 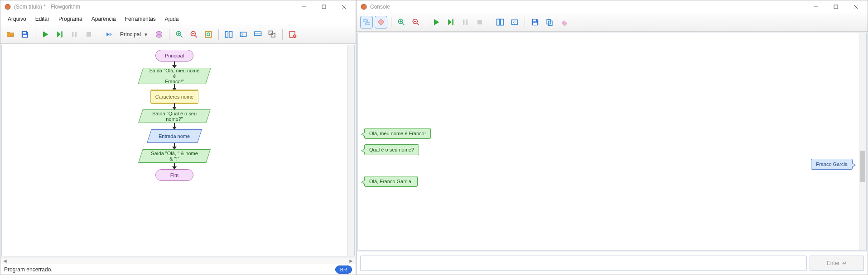 I want to click on flow-output-1: Saída "Olá, meu nome éFranco!", so click(x=174, y=76).